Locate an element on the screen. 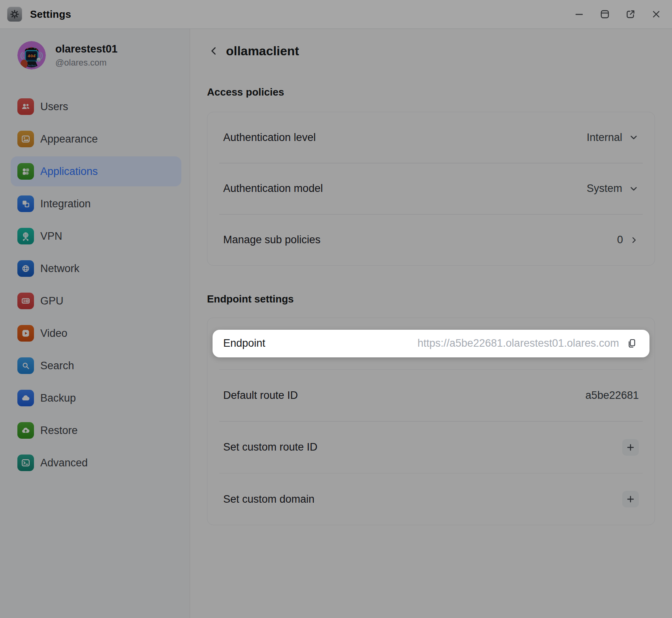 Image resolution: width=672 pixels, height=618 pixels. authentication-level-value: Internal is located at coordinates (604, 137).